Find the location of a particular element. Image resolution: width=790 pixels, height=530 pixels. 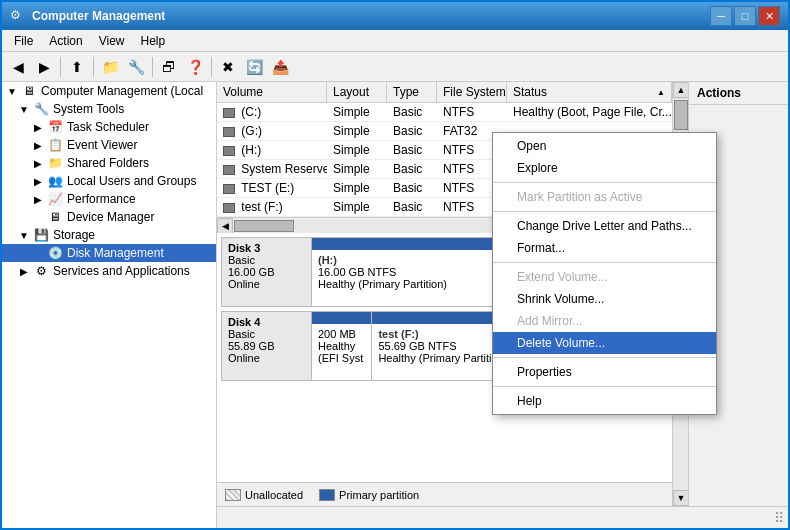

col-type: Type is located at coordinates (412, 92).